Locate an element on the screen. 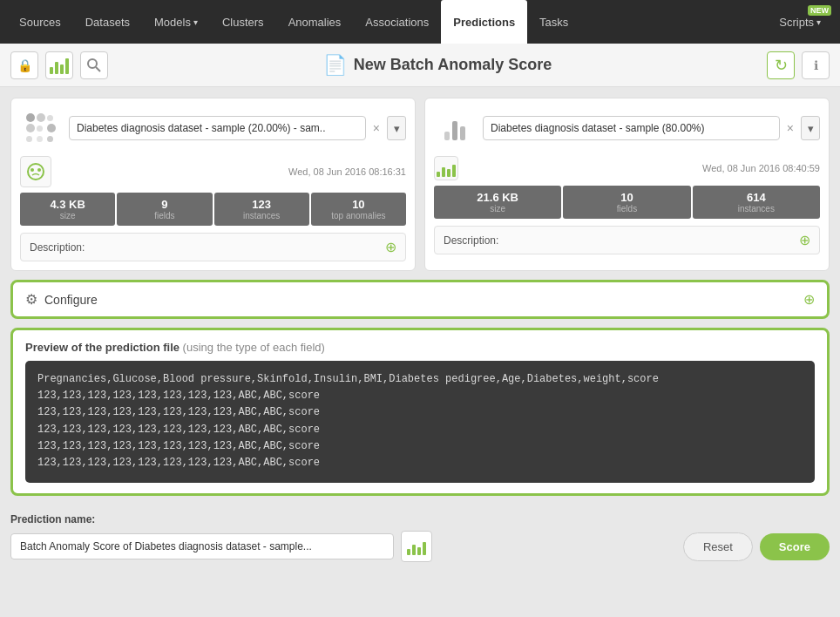 This screenshot has width=840, height=617. right-stat-instances: 614 instances is located at coordinates (756, 202).